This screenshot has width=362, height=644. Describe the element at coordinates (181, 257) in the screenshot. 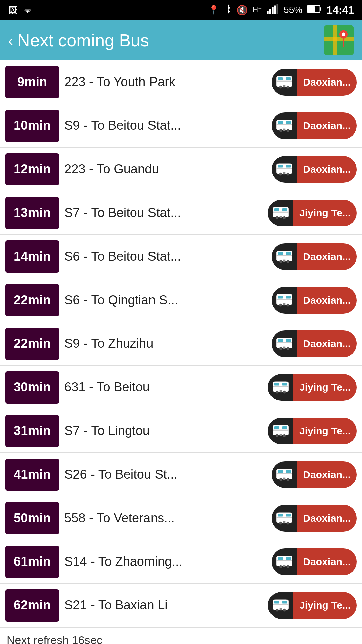

I see `bus-row: 14min S6 - To Beitou Stat... Daoxian...` at that location.